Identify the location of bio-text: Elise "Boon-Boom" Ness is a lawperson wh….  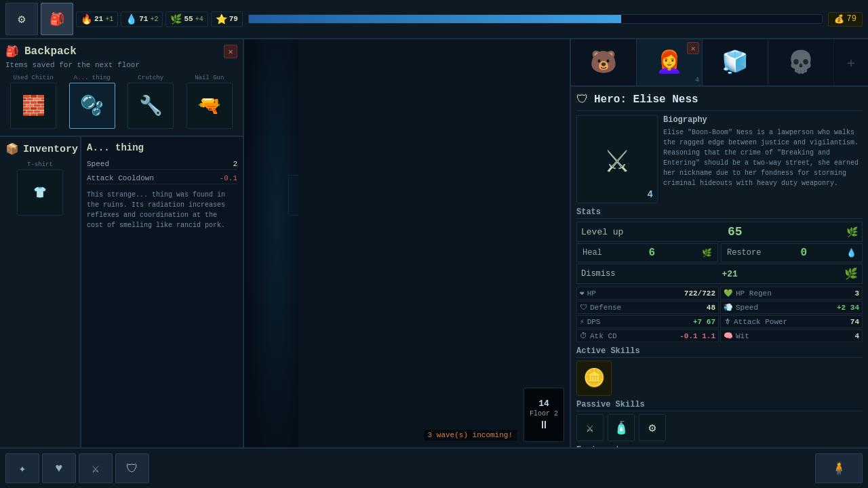
(763, 158).